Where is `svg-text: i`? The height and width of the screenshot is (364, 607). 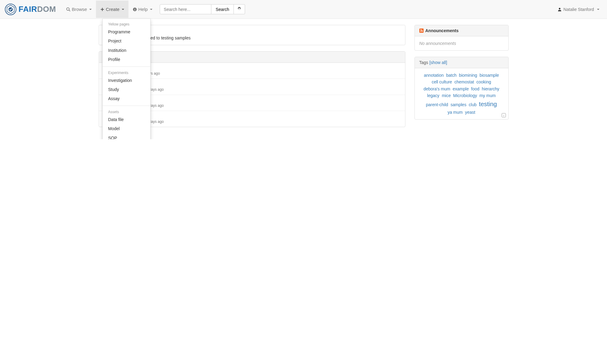 svg-text: i is located at coordinates (135, 9).